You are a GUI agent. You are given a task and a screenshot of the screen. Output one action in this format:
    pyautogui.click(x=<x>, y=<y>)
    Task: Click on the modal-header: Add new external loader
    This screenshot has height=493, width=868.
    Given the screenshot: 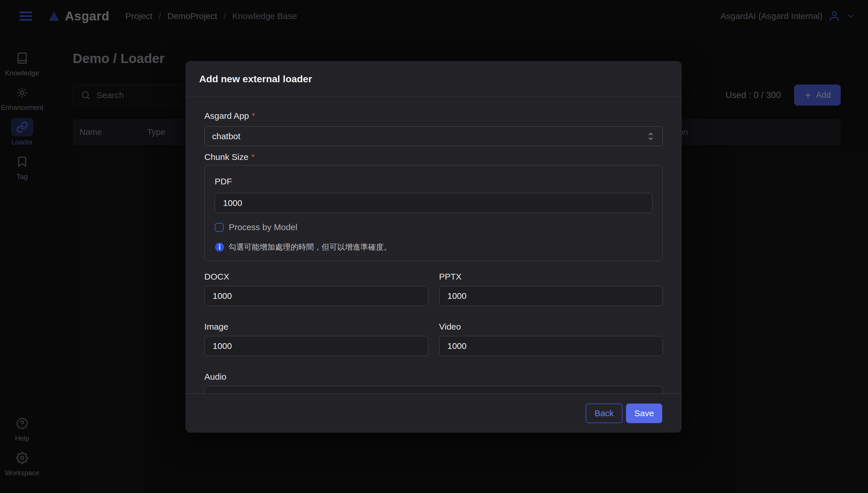 What is the action you would take?
    pyautogui.click(x=434, y=79)
    